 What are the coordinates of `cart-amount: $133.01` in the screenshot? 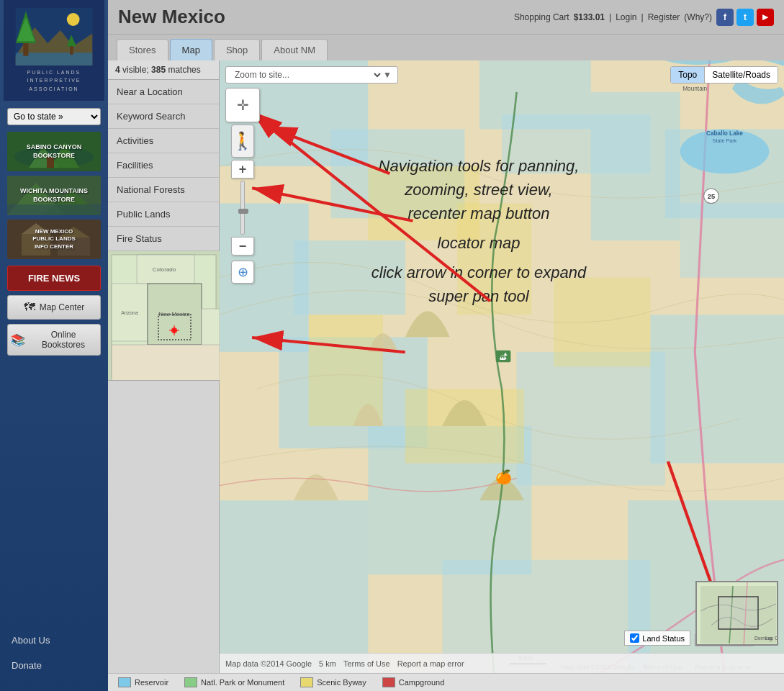 It's located at (589, 17).